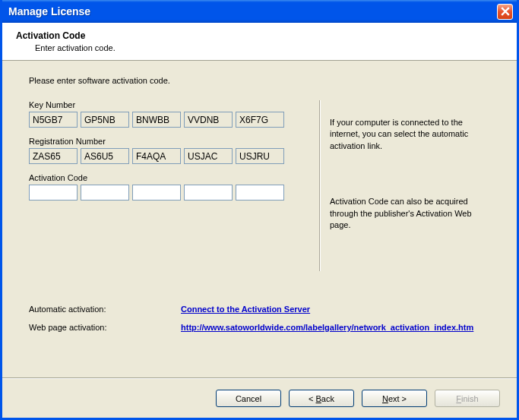 This screenshot has width=519, height=420. What do you see at coordinates (245, 309) in the screenshot?
I see `automatic-activation-link: Connect to the Activation Server` at bounding box center [245, 309].